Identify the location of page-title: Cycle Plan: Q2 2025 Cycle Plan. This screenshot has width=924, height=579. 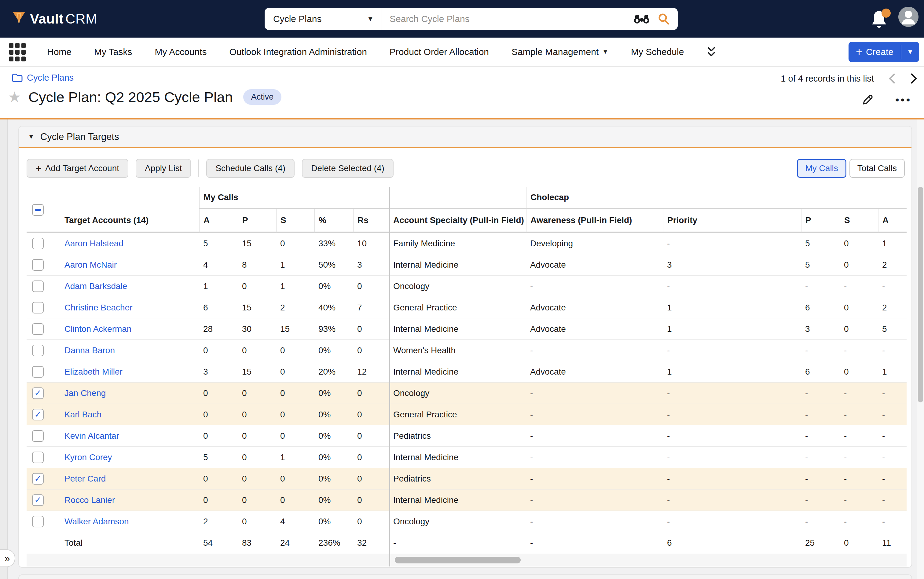
(131, 97).